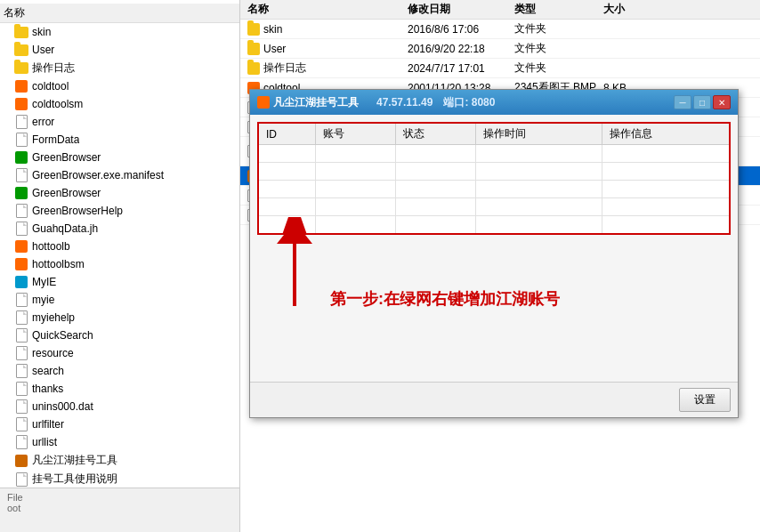 This screenshot has height=532, width=760. What do you see at coordinates (630, 9) in the screenshot?
I see `col-size: 大小` at bounding box center [630, 9].